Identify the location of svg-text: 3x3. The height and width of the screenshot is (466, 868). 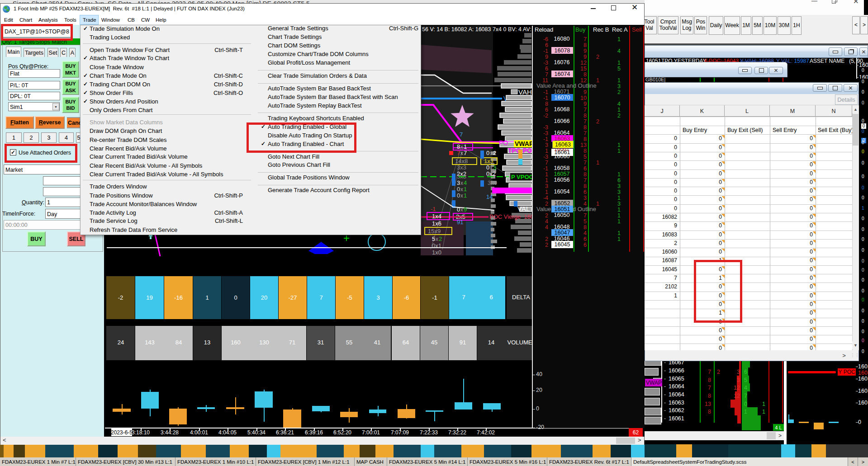
(461, 167).